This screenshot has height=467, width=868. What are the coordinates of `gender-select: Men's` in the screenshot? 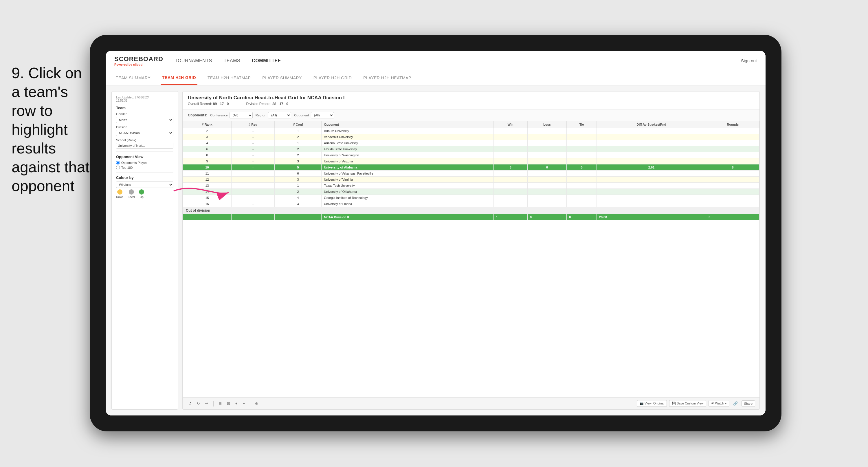 It's located at (145, 120).